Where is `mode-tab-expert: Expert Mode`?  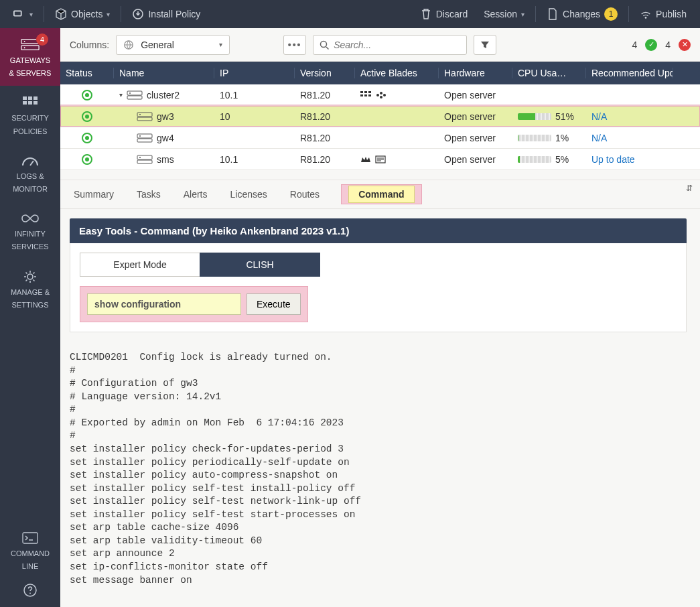 mode-tab-expert: Expert Mode is located at coordinates (140, 265).